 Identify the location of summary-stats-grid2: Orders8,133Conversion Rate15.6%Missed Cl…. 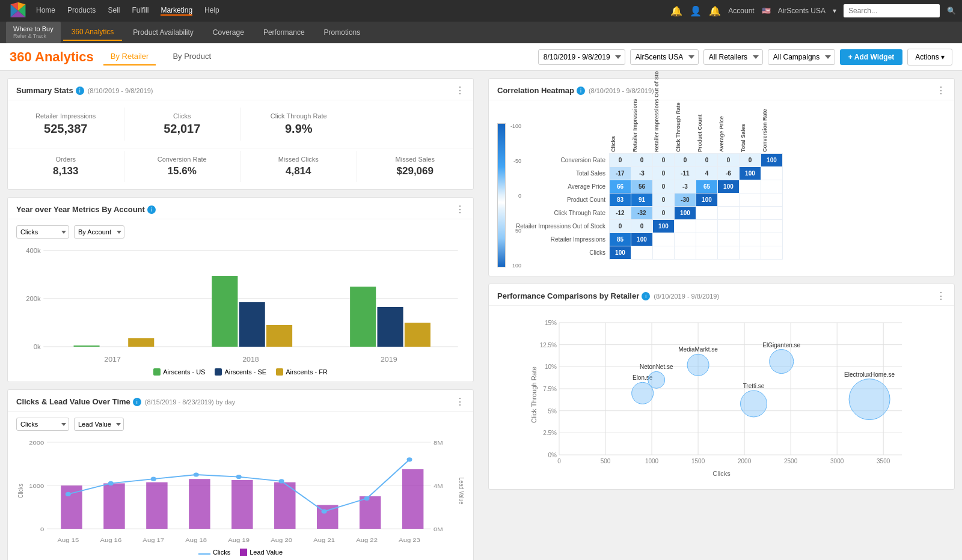
(240, 168).